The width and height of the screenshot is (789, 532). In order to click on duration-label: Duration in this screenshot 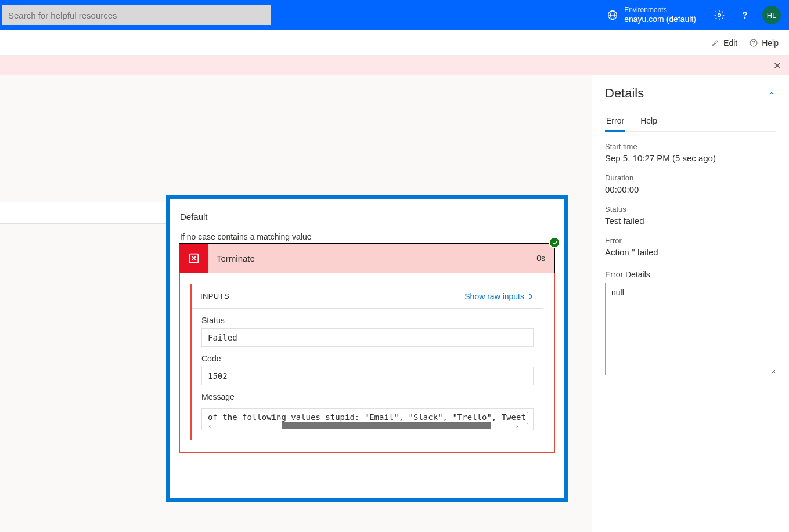, I will do `click(691, 178)`.